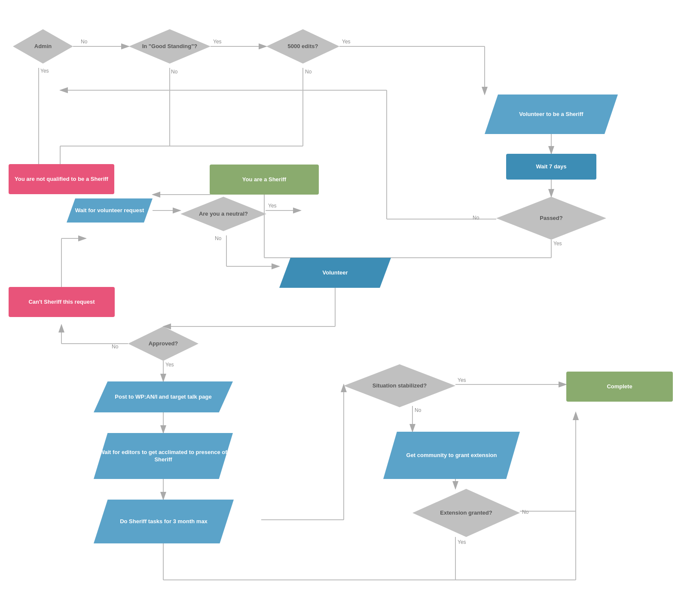  I want to click on neutral-no-label: No, so click(218, 238).